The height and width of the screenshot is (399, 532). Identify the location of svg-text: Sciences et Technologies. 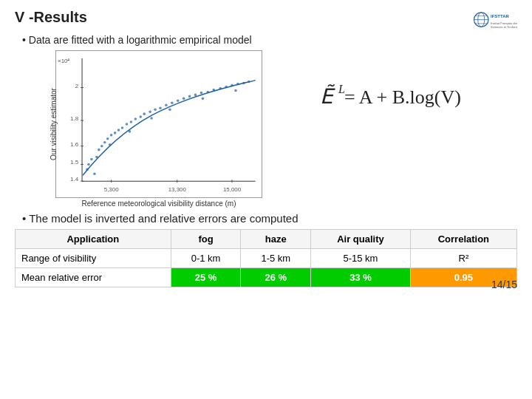
(504, 27).